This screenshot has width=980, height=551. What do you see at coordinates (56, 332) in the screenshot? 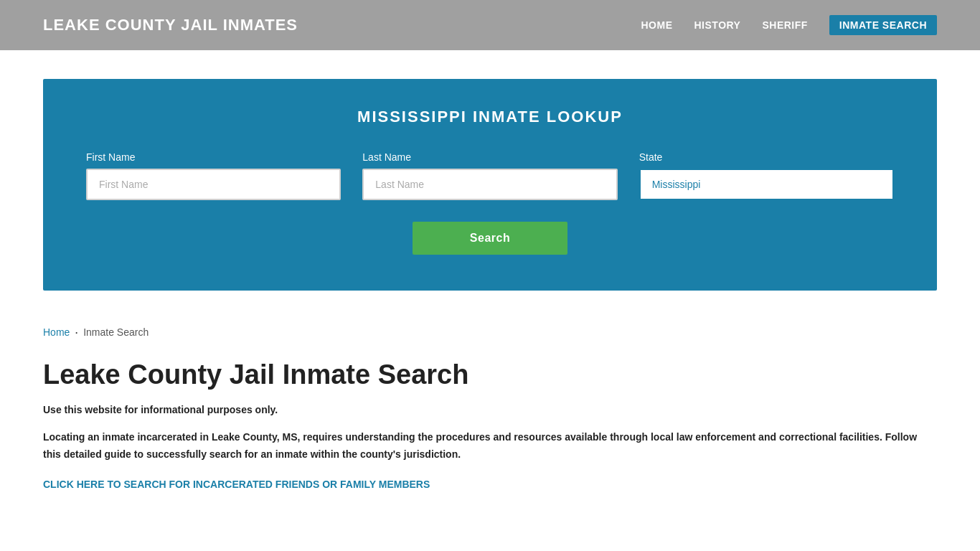
I see `breadcrumb-home-link: Home` at bounding box center [56, 332].